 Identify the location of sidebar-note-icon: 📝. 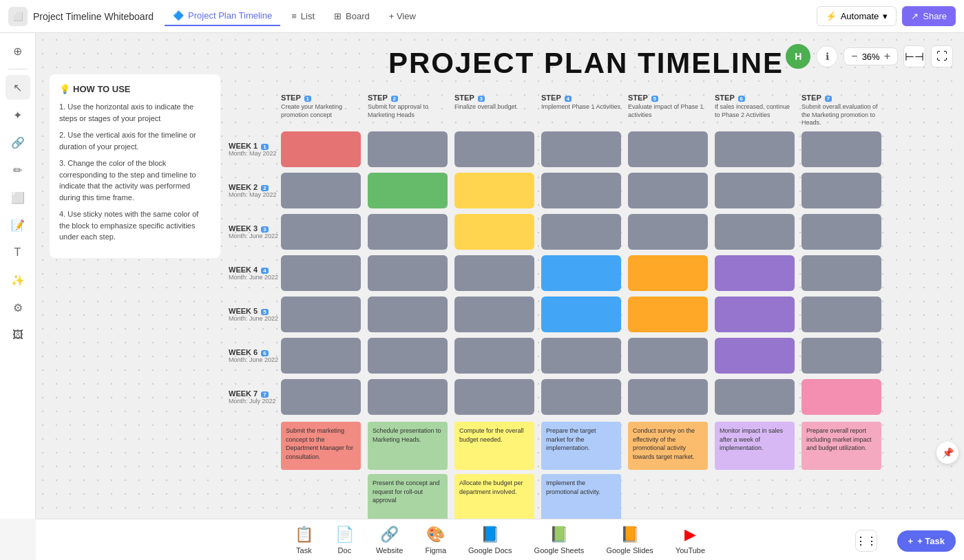
(18, 225).